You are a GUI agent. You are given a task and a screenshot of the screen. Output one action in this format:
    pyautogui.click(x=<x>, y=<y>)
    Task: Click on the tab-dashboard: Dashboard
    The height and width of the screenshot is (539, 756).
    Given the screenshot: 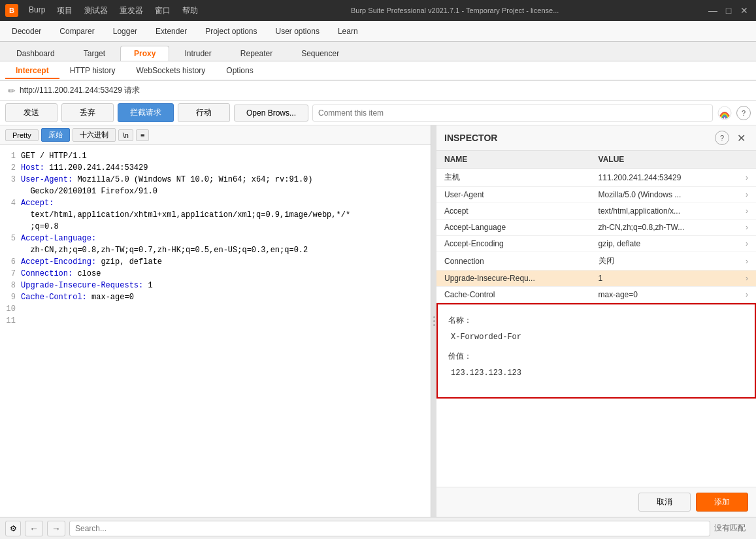 What is the action you would take?
    pyautogui.click(x=35, y=54)
    